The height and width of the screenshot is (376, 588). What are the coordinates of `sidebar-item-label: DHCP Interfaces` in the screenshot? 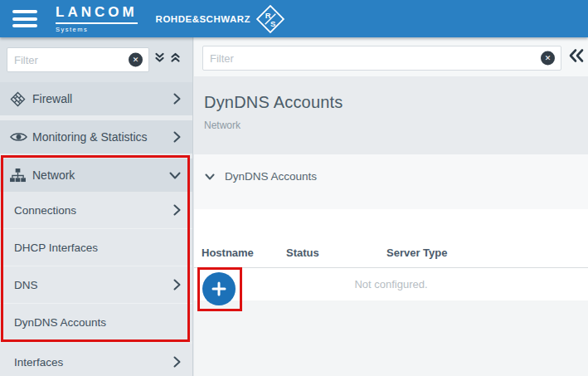 It's located at (98, 247).